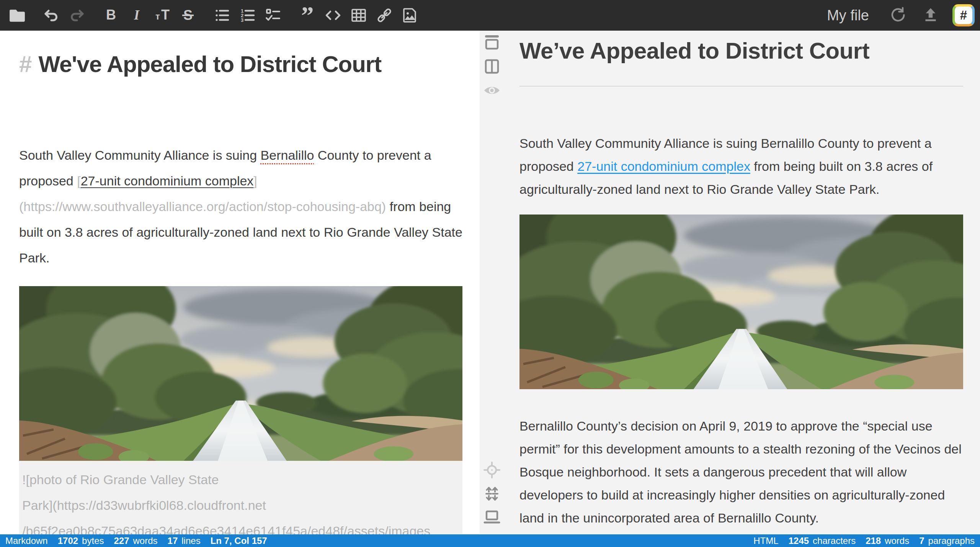  What do you see at coordinates (188, 15) in the screenshot?
I see `strikethrough-button: S` at bounding box center [188, 15].